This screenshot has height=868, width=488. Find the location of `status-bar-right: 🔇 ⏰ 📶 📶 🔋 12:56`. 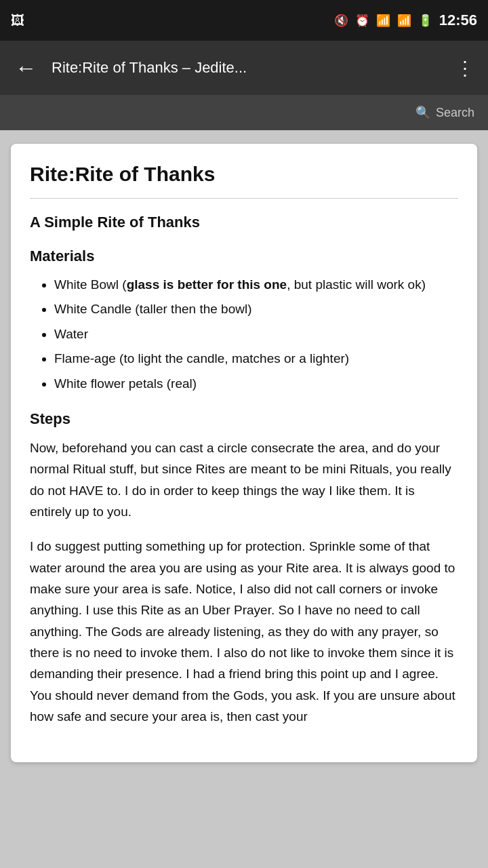

status-bar-right: 🔇 ⏰ 📶 📶 🔋 12:56 is located at coordinates (405, 20).